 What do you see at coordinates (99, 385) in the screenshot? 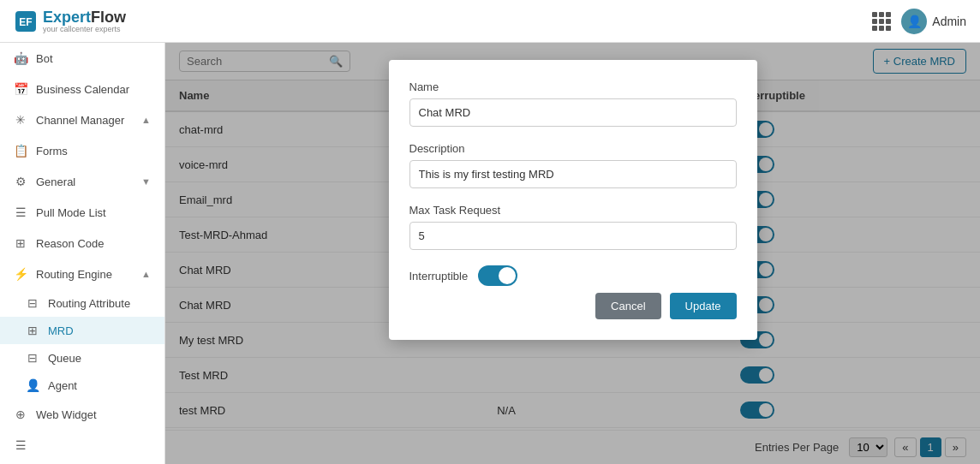
I see `sidebar-label-agent: Agent` at bounding box center [99, 385].